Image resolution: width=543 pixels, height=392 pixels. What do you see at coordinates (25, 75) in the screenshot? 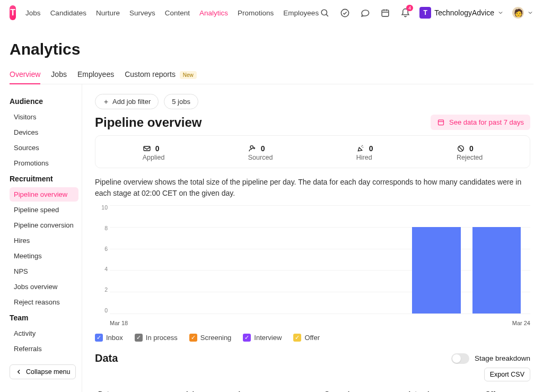
I see `tab-overview: Overview` at bounding box center [25, 75].